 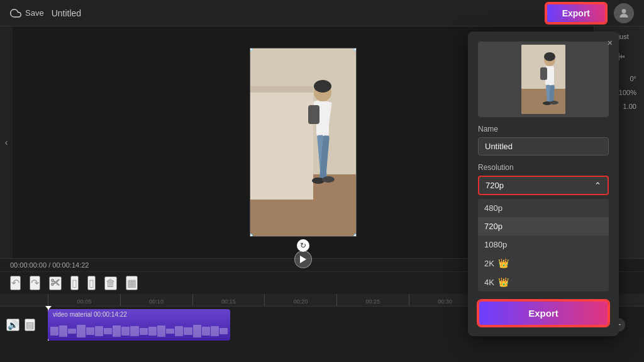 What do you see at coordinates (543, 246) in the screenshot?
I see `resolution-dropdown: 480p 720p 1080p 2K 👑 4K 👑` at bounding box center [543, 246].